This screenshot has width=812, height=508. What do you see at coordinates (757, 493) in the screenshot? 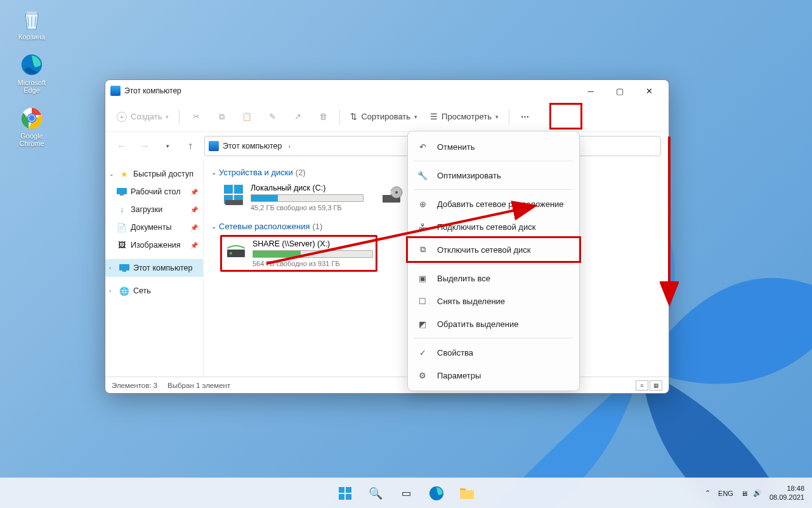
I see `volume-tray-icon: 🔊` at bounding box center [757, 493].